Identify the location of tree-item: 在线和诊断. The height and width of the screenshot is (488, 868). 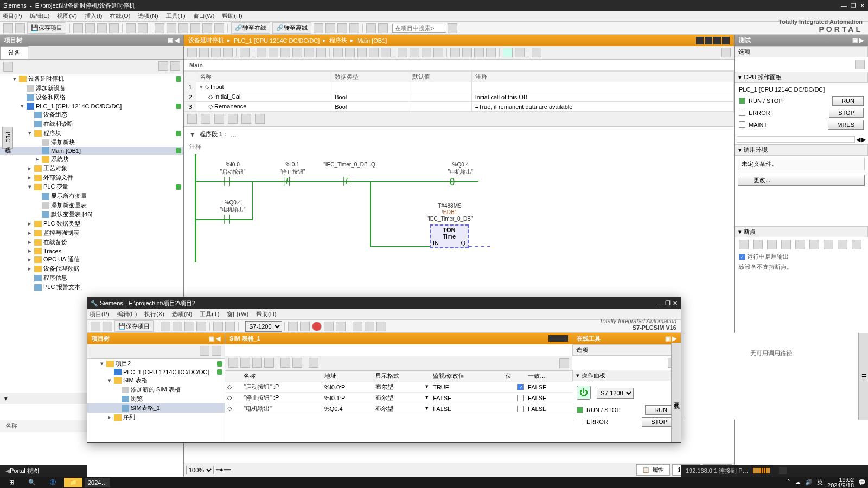
(92, 124).